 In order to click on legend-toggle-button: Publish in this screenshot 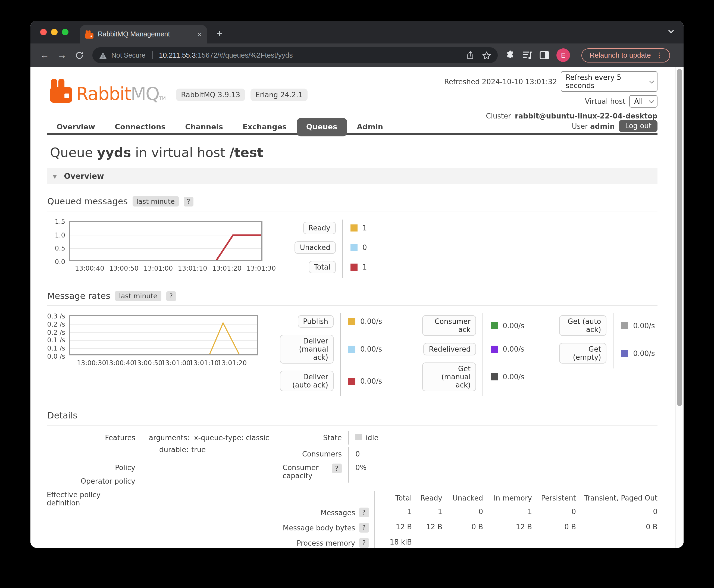, I will do `click(316, 321)`.